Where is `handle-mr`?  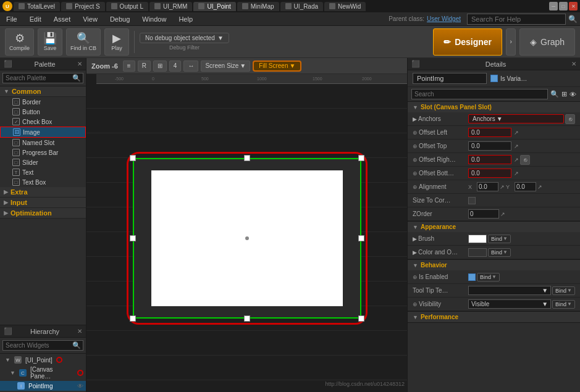
handle-mr is located at coordinates (361, 238).